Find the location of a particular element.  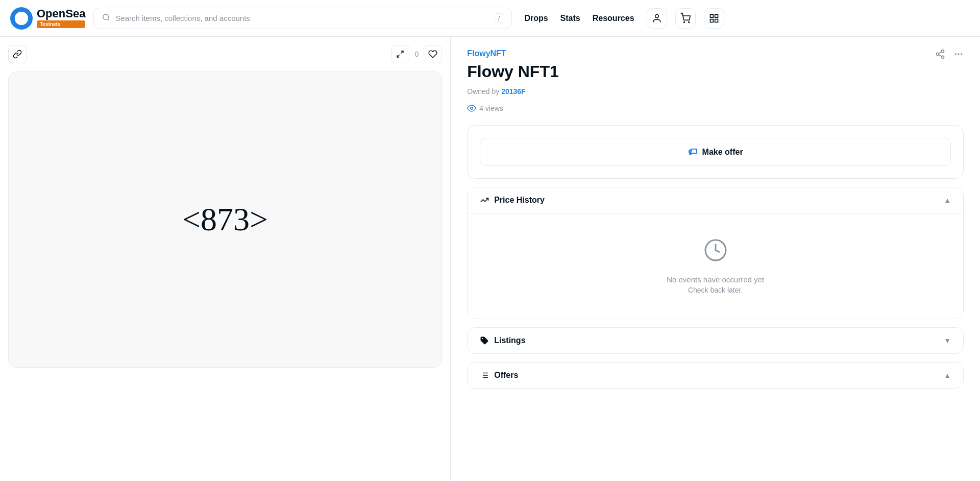

views-count: 4 views is located at coordinates (491, 108).